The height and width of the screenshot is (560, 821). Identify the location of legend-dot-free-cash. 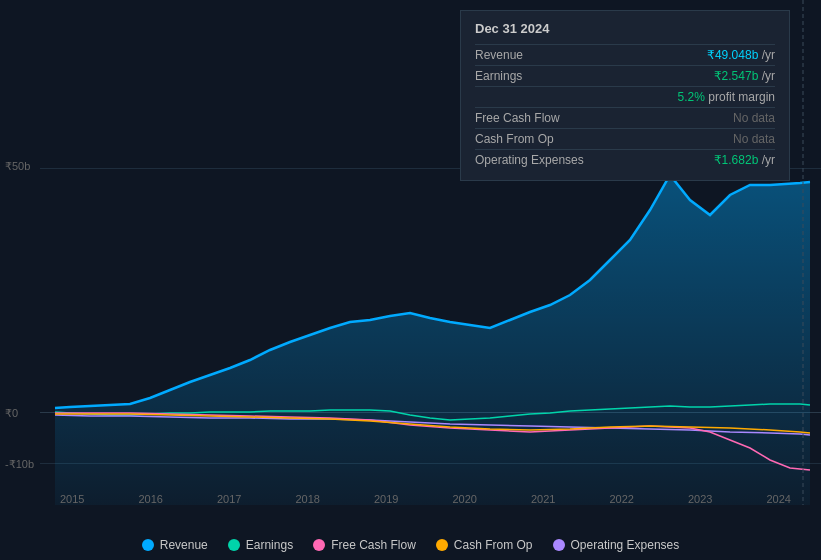
(319, 545).